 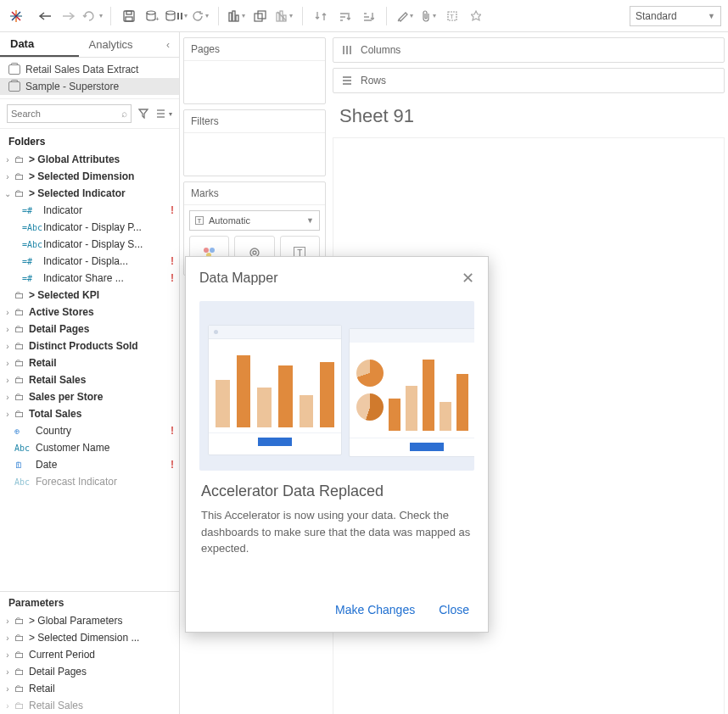 What do you see at coordinates (529, 114) in the screenshot?
I see `sheet-title: Sheet 91` at bounding box center [529, 114].